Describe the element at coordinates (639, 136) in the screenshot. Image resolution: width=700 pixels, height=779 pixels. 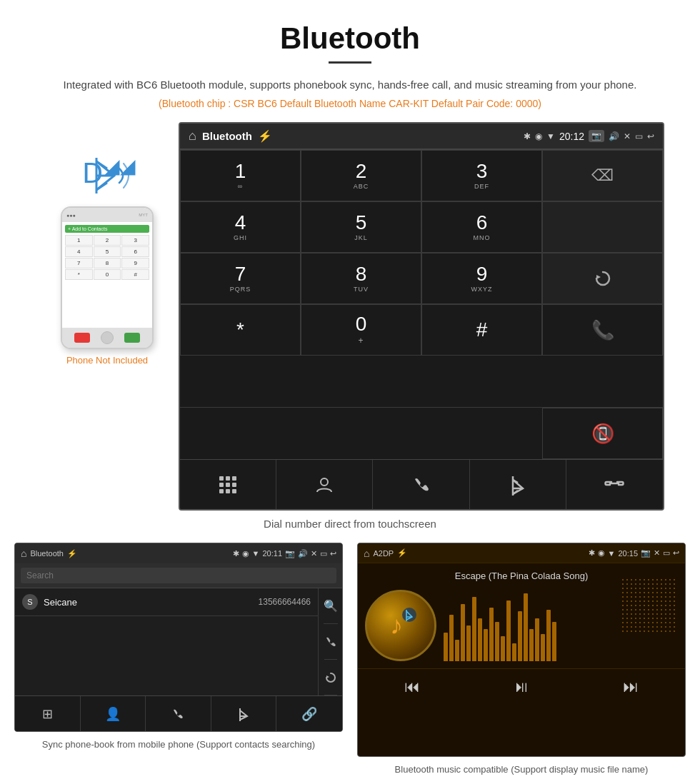
I see `window-icon: ▭` at that location.